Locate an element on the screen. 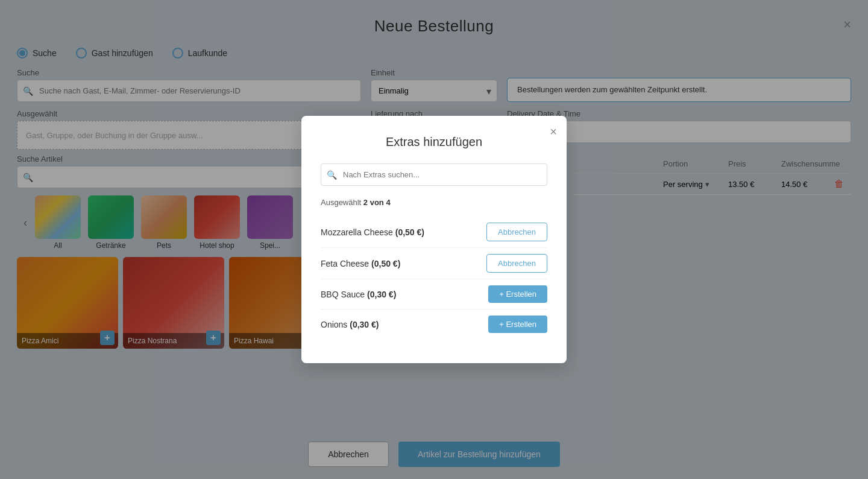 This screenshot has height=479, width=868. extra-action-1: Abbrechen is located at coordinates (517, 263).